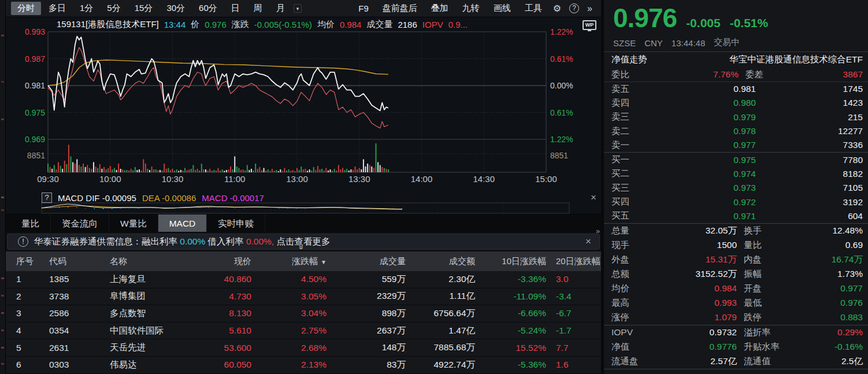 The width and height of the screenshot is (868, 374). I want to click on ask-price: 0.979, so click(701, 117).